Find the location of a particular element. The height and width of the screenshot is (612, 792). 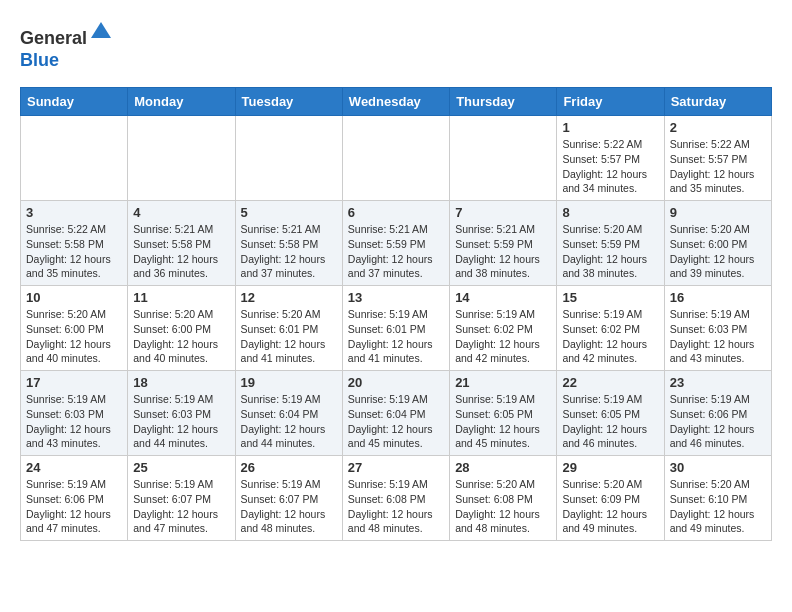

calendar-cell: 8Sunrise: 5:20 AM Sunset: 5:59 PM Daylig… is located at coordinates (610, 244).